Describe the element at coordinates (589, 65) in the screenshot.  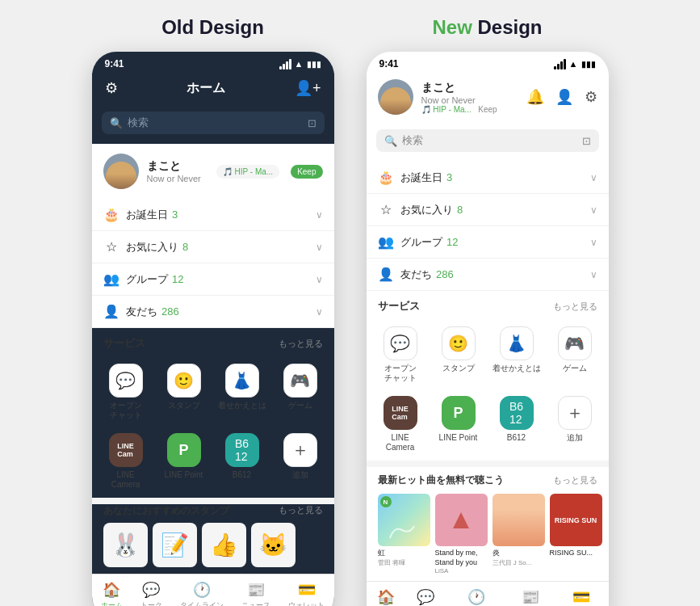
I see `new-battery-icon: ▮▮▮` at that location.